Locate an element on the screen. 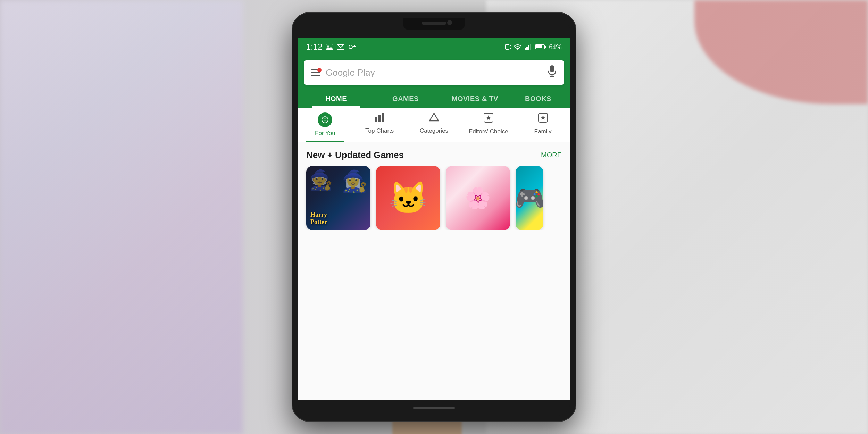  categories-label: Categories is located at coordinates (434, 131).